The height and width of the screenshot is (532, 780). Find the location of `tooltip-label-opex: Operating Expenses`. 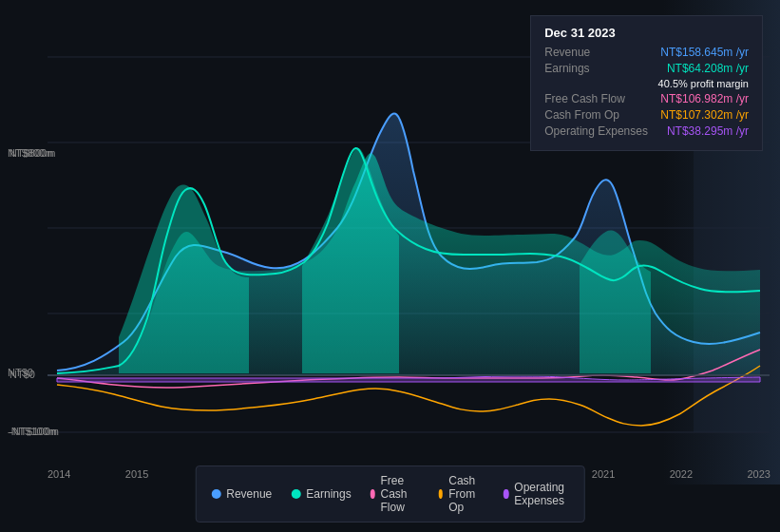

tooltip-label-opex: Operating Expenses is located at coordinates (597, 131).